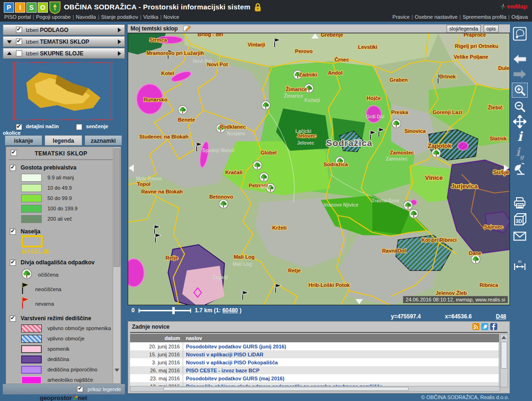 This screenshot has width=532, height=401. What do you see at coordinates (86, 17) in the screenshot?
I see `menu-item: Navodila` at bounding box center [86, 17].